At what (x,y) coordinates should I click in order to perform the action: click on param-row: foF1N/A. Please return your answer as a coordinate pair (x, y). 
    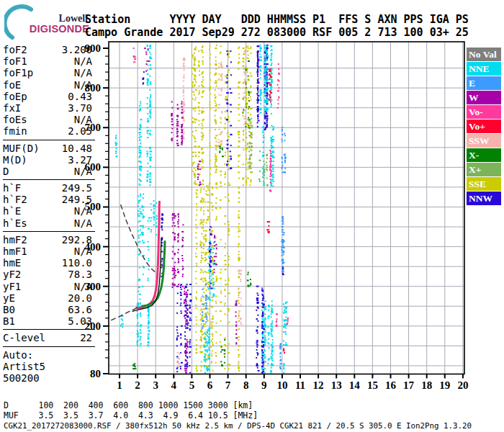
    Looking at the image, I should click on (48, 61).